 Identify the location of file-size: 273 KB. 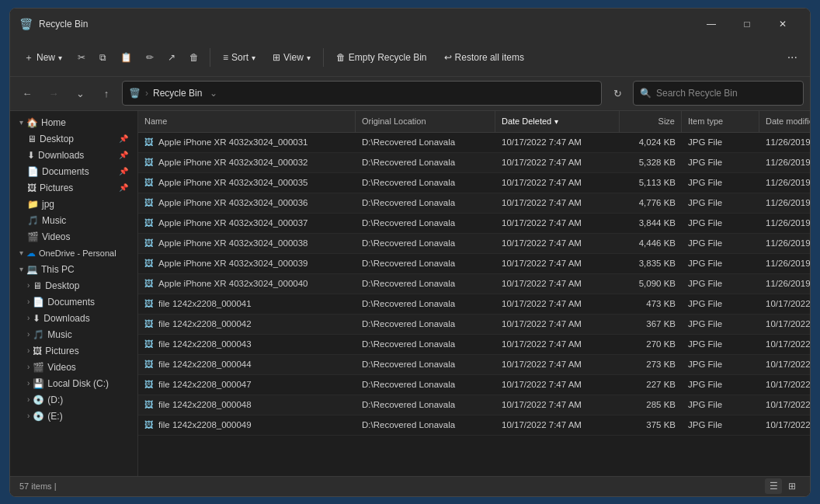
(651, 364).